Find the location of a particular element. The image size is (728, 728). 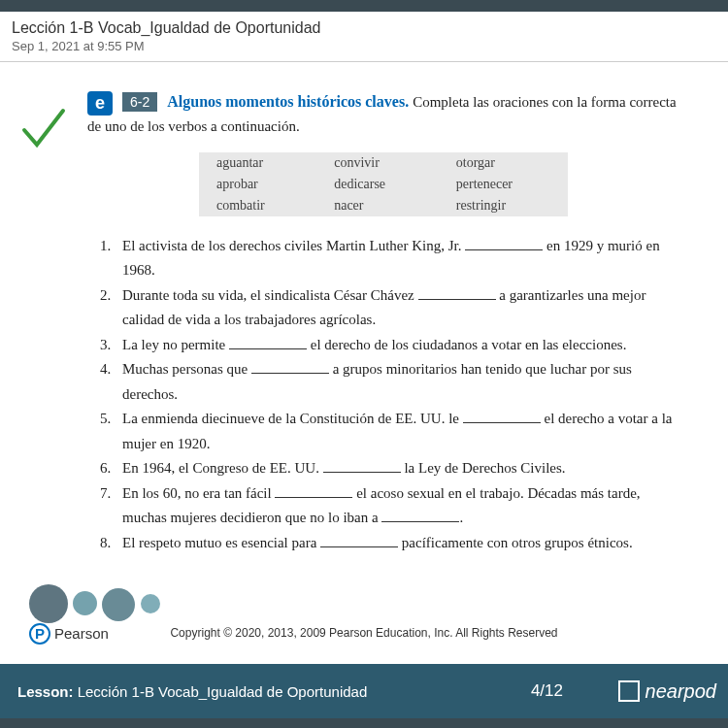

word-bank-cell: convivir is located at coordinates (378, 163).